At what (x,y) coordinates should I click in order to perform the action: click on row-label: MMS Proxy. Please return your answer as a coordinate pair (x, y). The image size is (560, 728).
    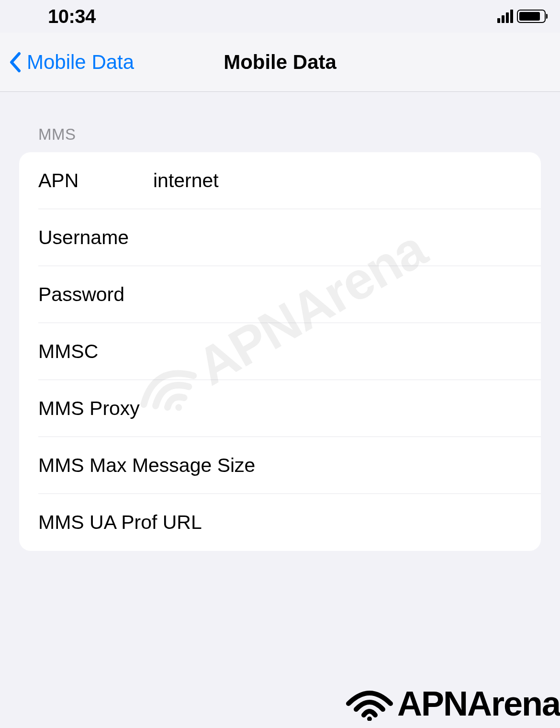
    Looking at the image, I should click on (96, 409).